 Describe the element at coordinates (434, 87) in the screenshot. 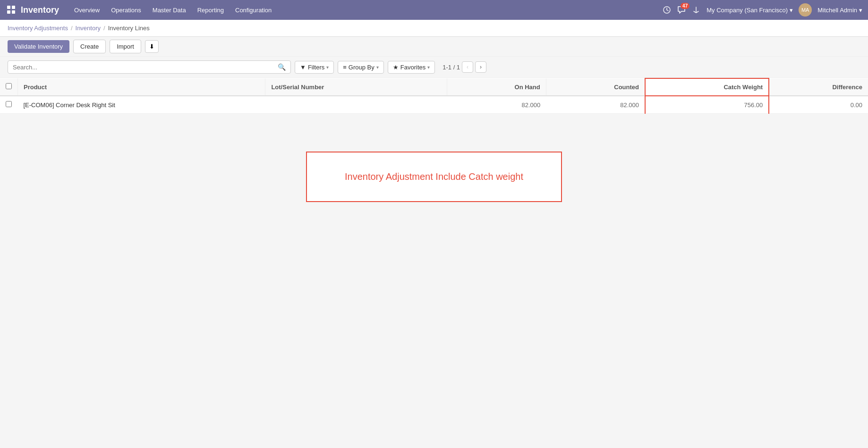

I see `table-header-row: Product Lot/Serial Number On Hand Counte…` at that location.